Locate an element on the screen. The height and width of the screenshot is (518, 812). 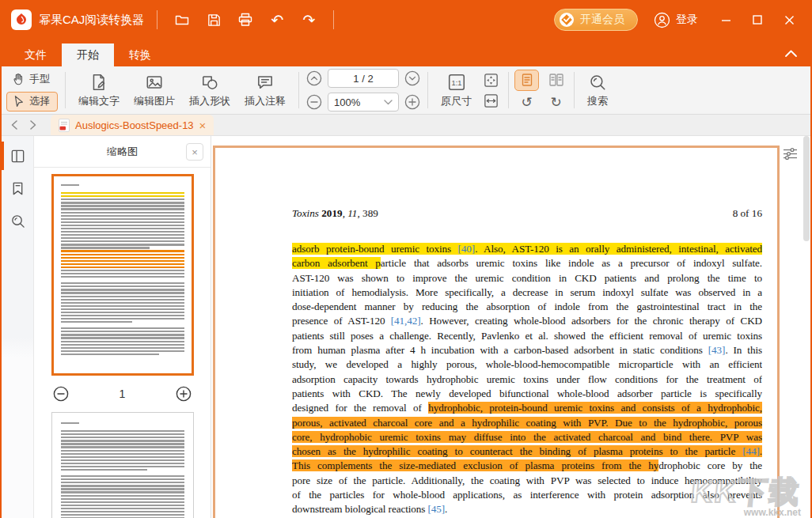
tab-file: 文件 is located at coordinates (36, 55).